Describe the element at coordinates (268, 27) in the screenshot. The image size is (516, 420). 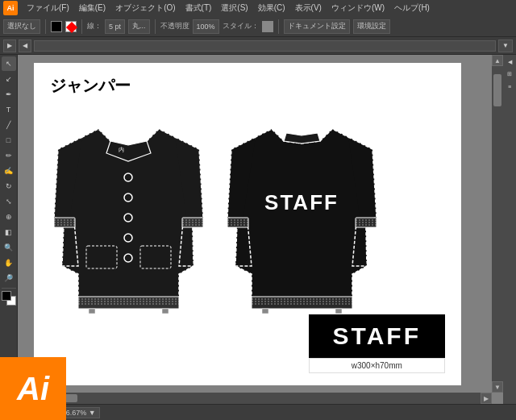
I see `style-swatch` at that location.